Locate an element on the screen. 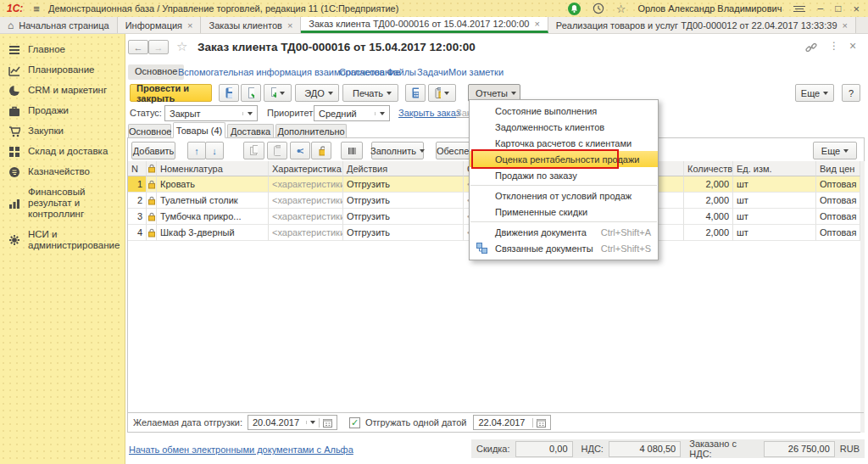 Image resolution: width=868 pixels, height=464 pixels. sidebar-item-sales: Продажи is located at coordinates (63, 111).